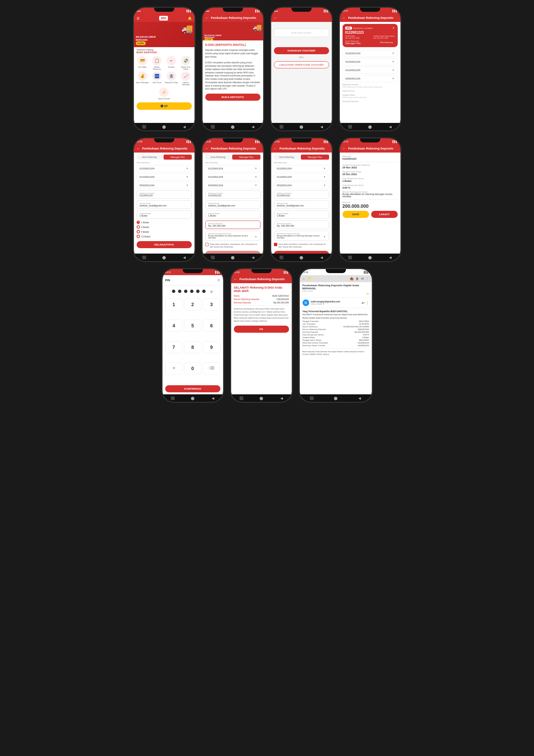 The image size is (534, 756). I want to click on icon-tarik: 🏧 Tarik Tunai, so click(157, 78).